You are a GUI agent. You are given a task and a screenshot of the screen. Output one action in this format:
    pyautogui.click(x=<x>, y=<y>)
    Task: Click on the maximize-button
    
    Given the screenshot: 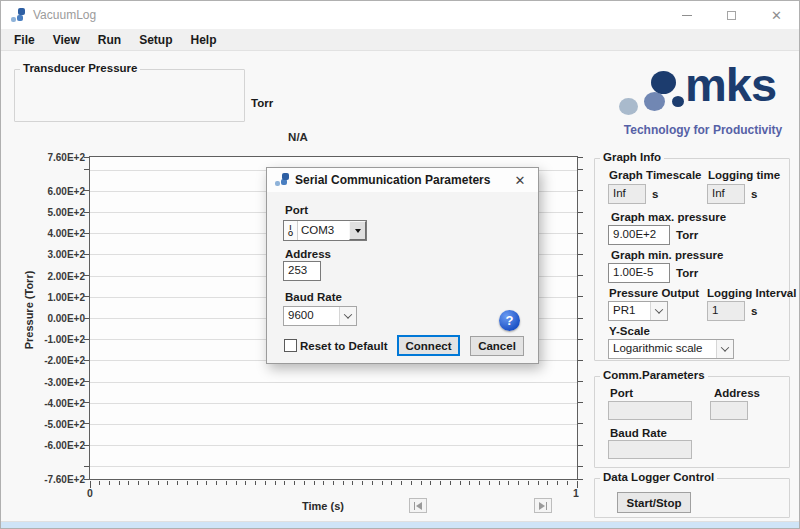 What is the action you would take?
    pyautogui.click(x=732, y=15)
    